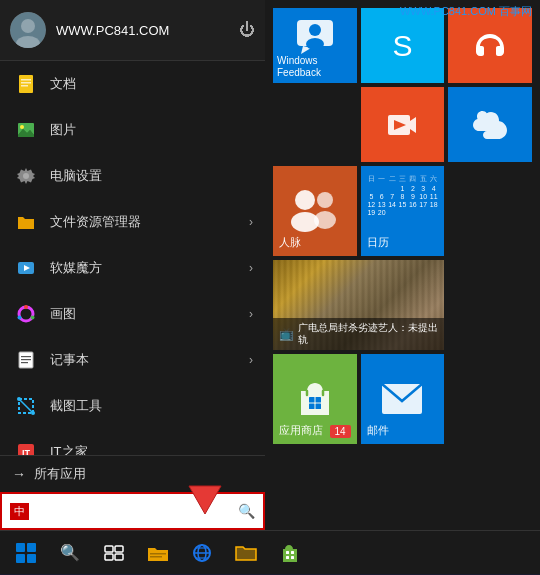 The image size is (540, 575). I want to click on tile-onedrive, so click(490, 124).